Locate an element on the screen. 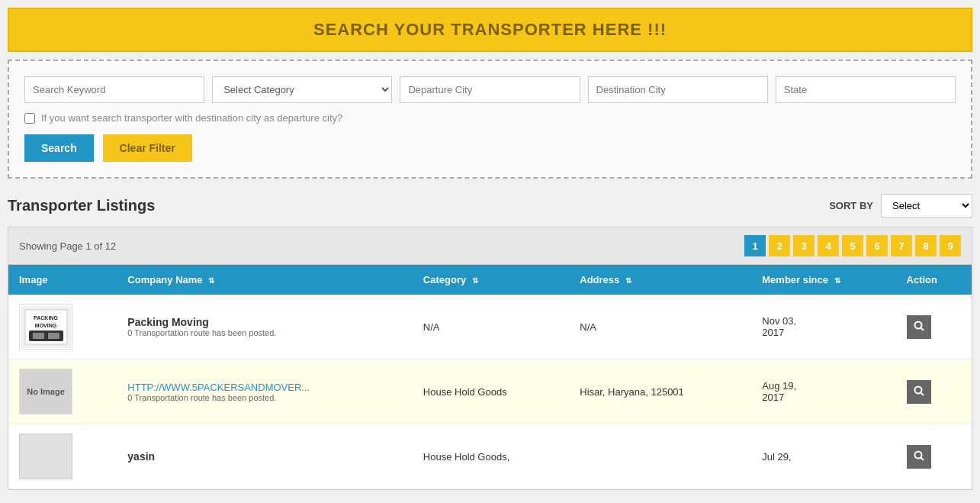 Image resolution: width=980 pixels, height=503 pixels. category-sort-icon: ⇅ is located at coordinates (475, 281).